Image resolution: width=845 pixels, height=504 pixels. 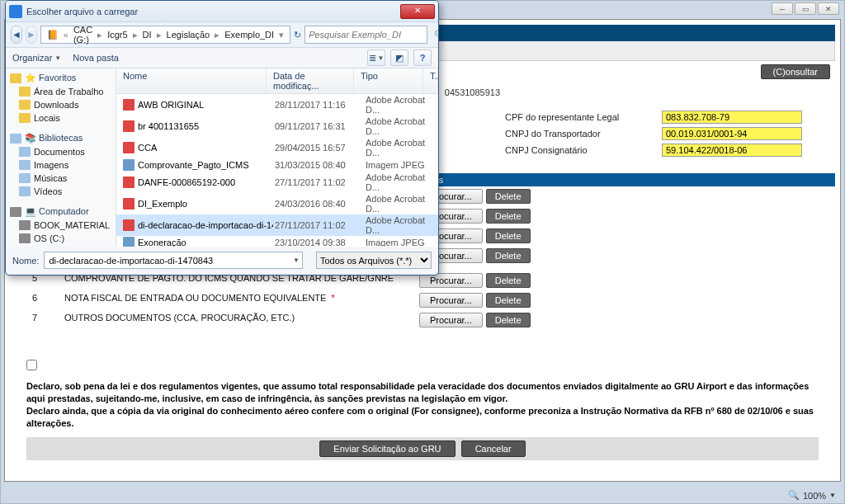 What do you see at coordinates (222, 58) in the screenshot?
I see `dialog-toolbar: Organizar▼ Nova pasta ≣▼ ◩ ?` at bounding box center [222, 58].